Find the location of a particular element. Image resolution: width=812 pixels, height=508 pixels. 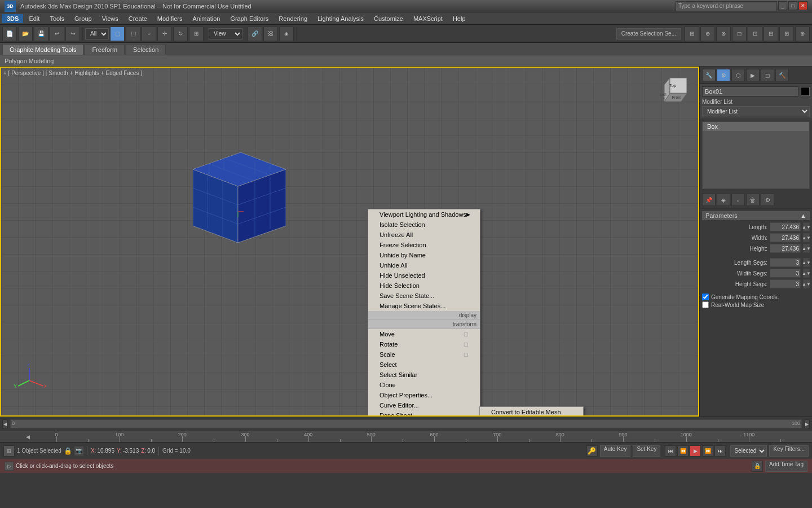

search-box: Type a keyword or phrase is located at coordinates (726, 6).